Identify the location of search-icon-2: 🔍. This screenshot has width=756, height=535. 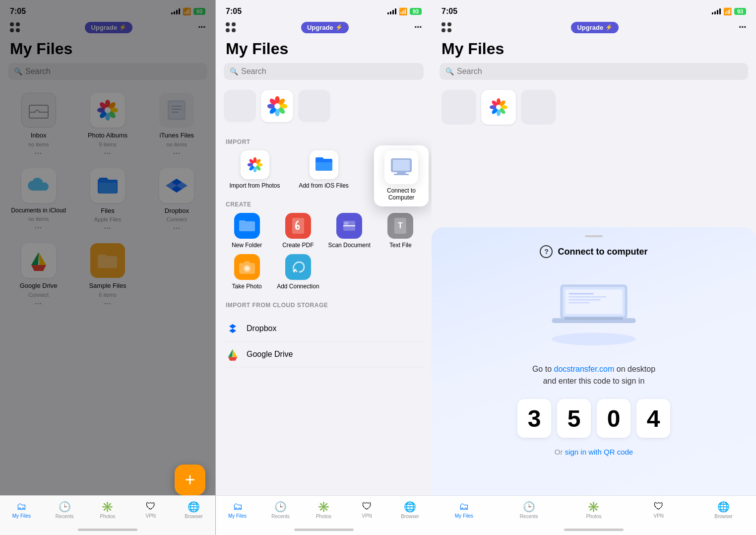
(234, 71).